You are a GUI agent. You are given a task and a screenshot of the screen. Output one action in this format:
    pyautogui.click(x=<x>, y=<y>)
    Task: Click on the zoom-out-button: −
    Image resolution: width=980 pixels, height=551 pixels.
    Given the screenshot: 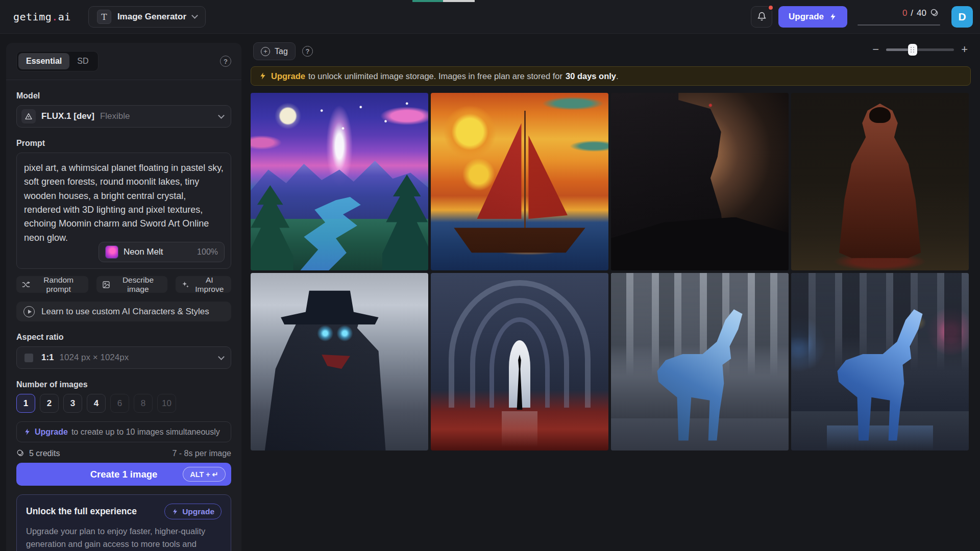 What is the action you would take?
    pyautogui.click(x=876, y=49)
    